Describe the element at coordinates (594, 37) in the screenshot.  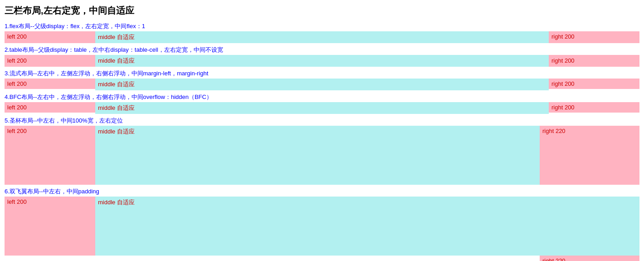
I see `layout1-right: right 200` at that location.